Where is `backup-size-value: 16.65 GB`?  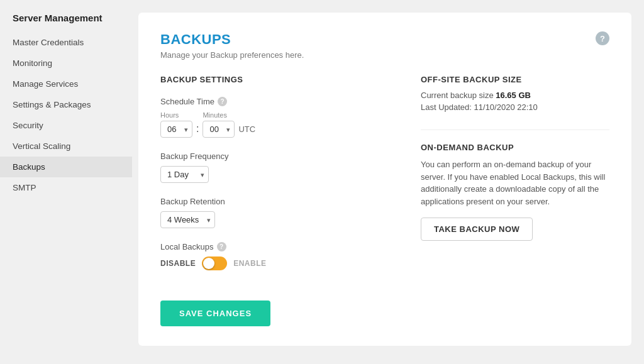
backup-size-value: 16.65 GB is located at coordinates (513, 96).